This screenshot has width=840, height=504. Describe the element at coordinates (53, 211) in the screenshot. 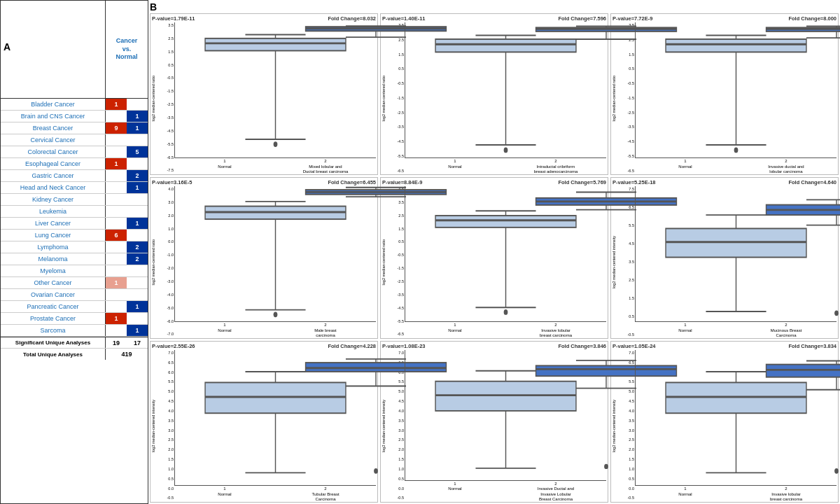

I see `cancer-name: Leukemia` at that location.